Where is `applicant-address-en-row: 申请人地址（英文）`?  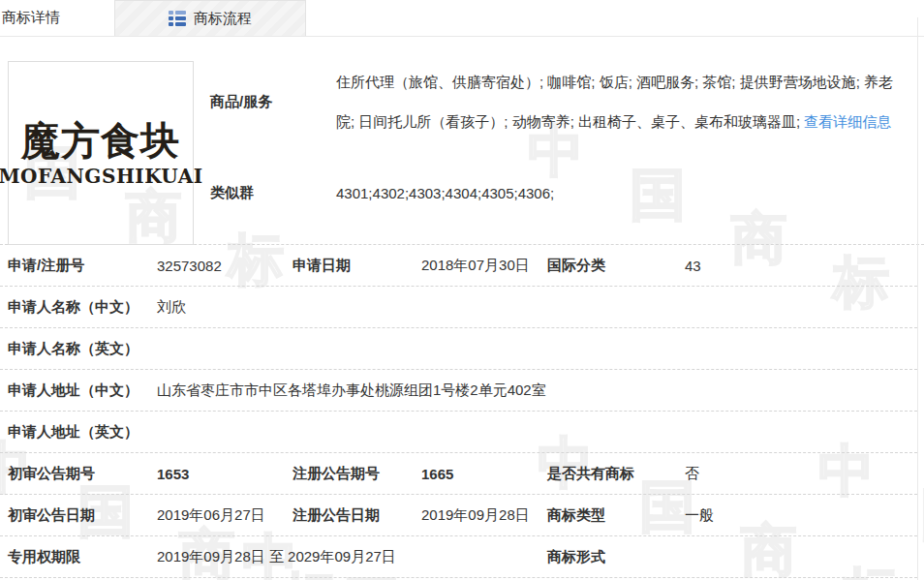 applicant-address-en-row: 申请人地址（英文） is located at coordinates (459, 432).